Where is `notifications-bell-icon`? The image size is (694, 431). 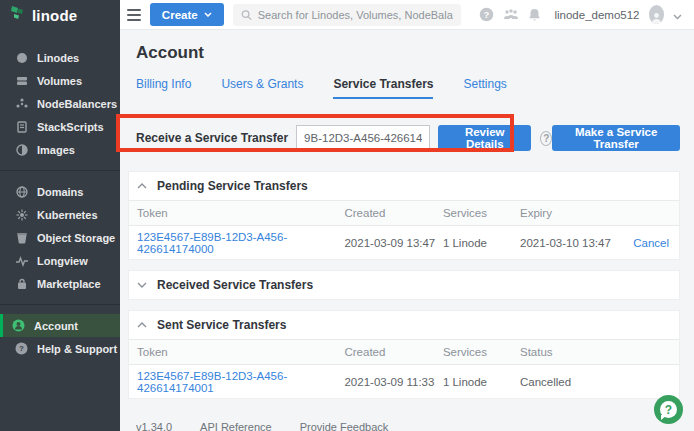
notifications-bell-icon is located at coordinates (535, 14).